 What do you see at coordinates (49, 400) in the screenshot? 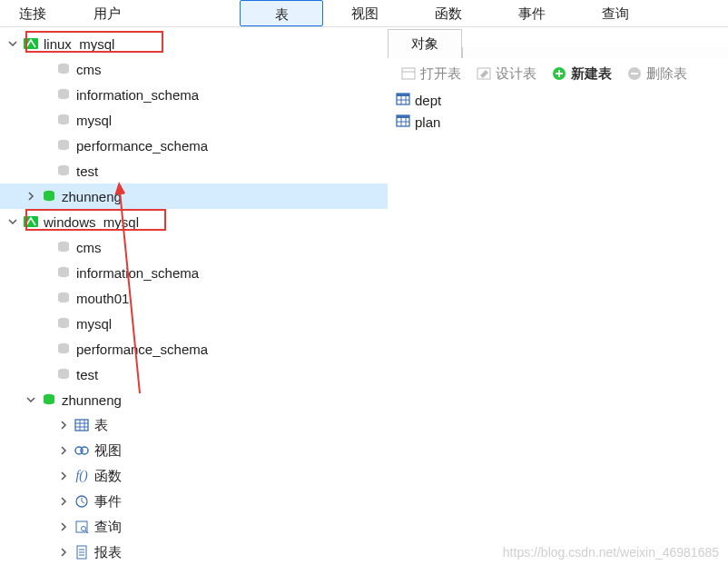
I see `database-open-icon` at bounding box center [49, 400].